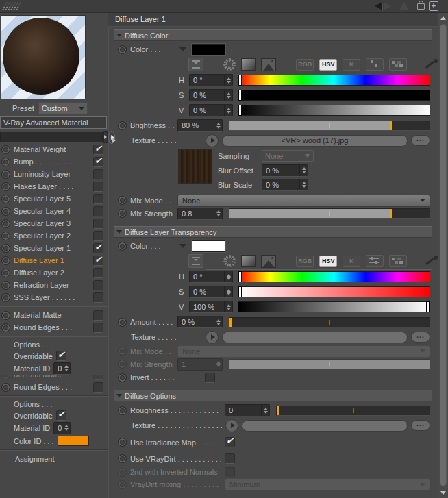 Image resolution: width=448 pixels, height=498 pixels. What do you see at coordinates (53, 260) in the screenshot?
I see `channel-row-selected: Diffuse Layer 1✔` at bounding box center [53, 260].